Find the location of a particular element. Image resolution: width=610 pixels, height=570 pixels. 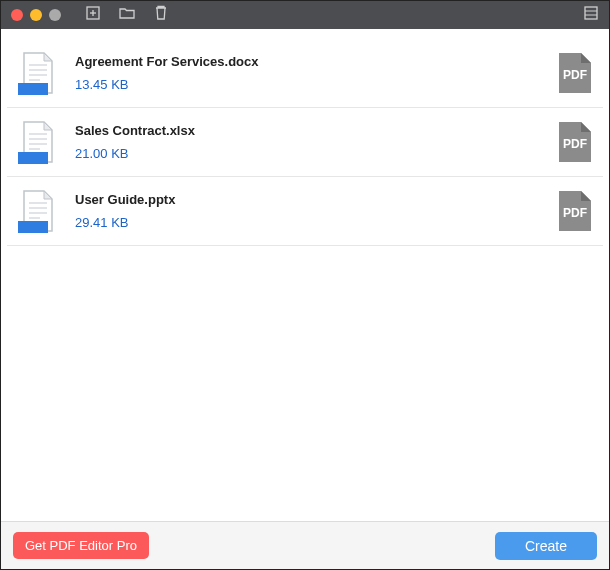

file-name: User Guide.pptx is located at coordinates (310, 200).